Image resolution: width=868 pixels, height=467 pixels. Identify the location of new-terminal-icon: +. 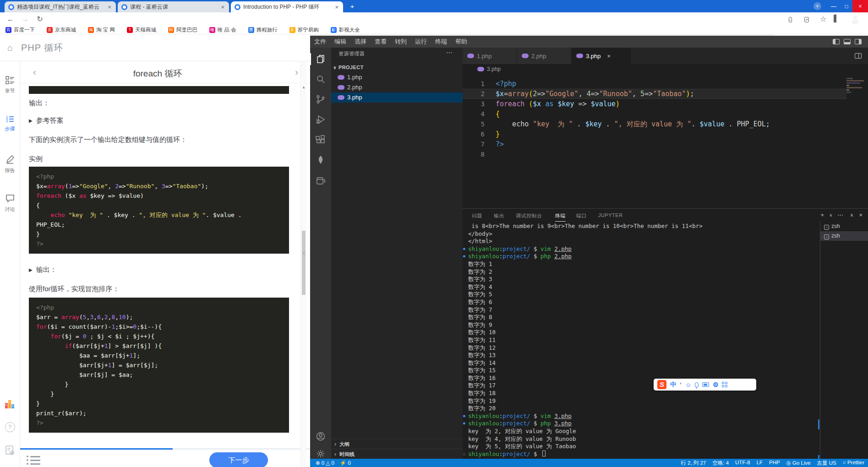
(822, 215).